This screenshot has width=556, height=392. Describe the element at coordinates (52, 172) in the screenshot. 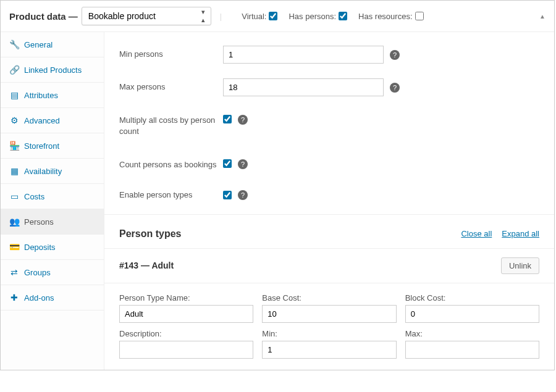

I see `sidebar-item-availability: ▦Availability` at that location.